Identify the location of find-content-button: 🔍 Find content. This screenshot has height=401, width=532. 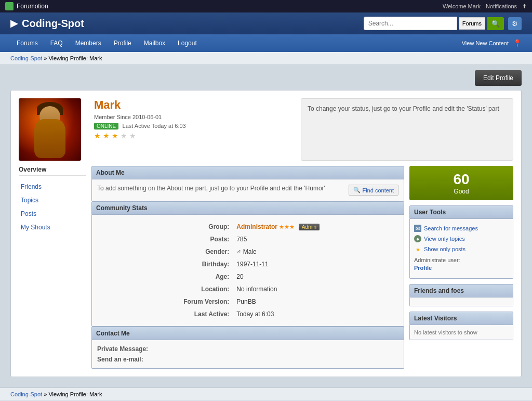
(374, 190).